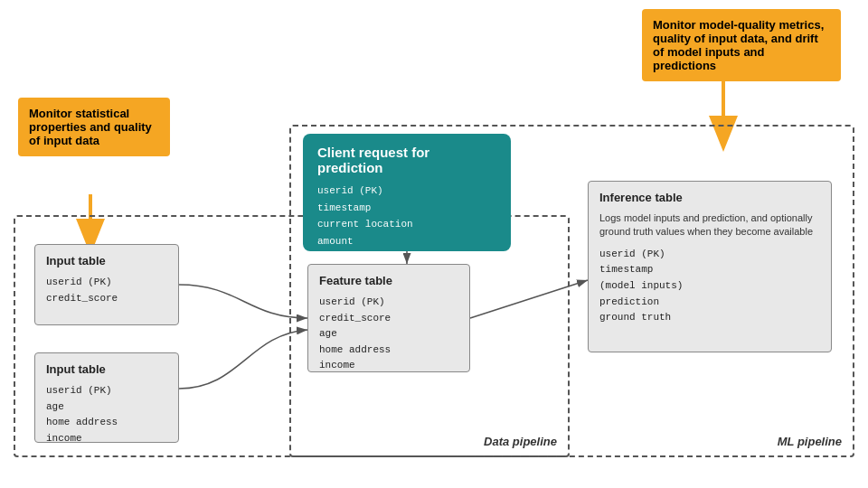 The height and width of the screenshot is (488, 868). Describe the element at coordinates (407, 242) in the screenshot. I see `client-field-4: amount` at that location.